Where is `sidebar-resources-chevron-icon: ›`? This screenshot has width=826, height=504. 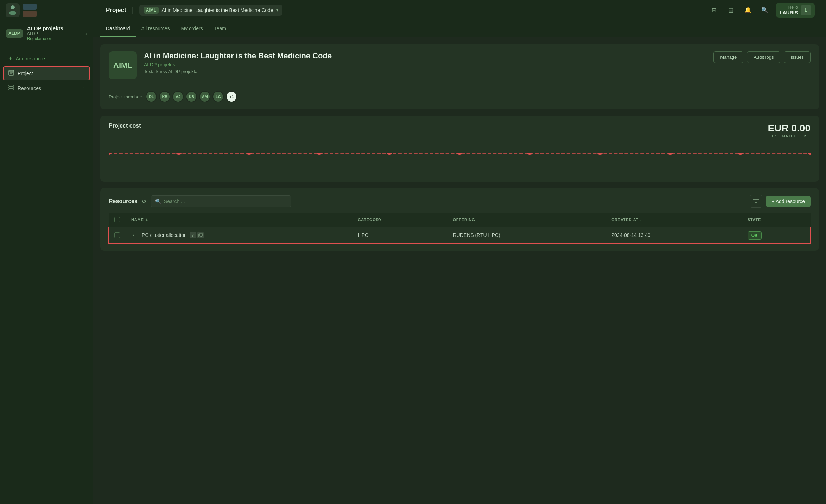 sidebar-resources-chevron-icon: › is located at coordinates (84, 88).